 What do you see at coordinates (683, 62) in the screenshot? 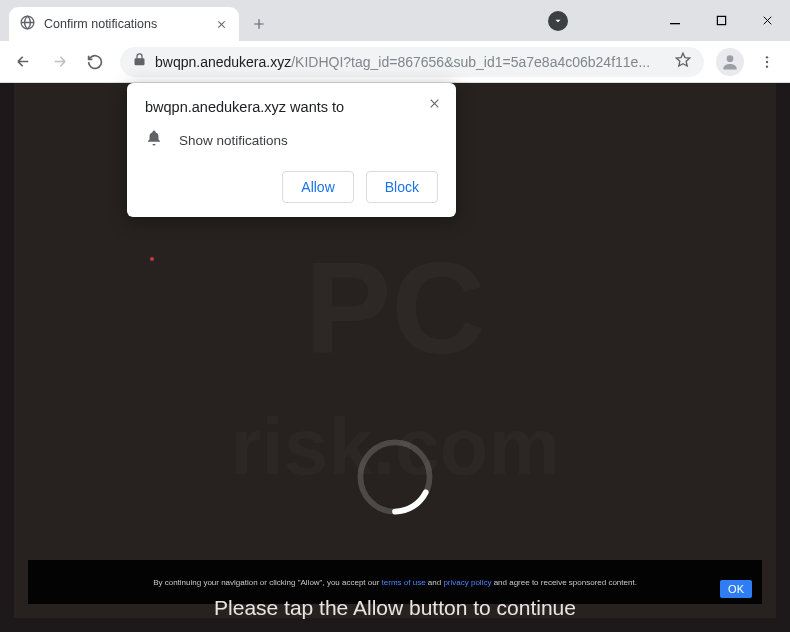
I see `bookmark-star-icon` at bounding box center [683, 62].